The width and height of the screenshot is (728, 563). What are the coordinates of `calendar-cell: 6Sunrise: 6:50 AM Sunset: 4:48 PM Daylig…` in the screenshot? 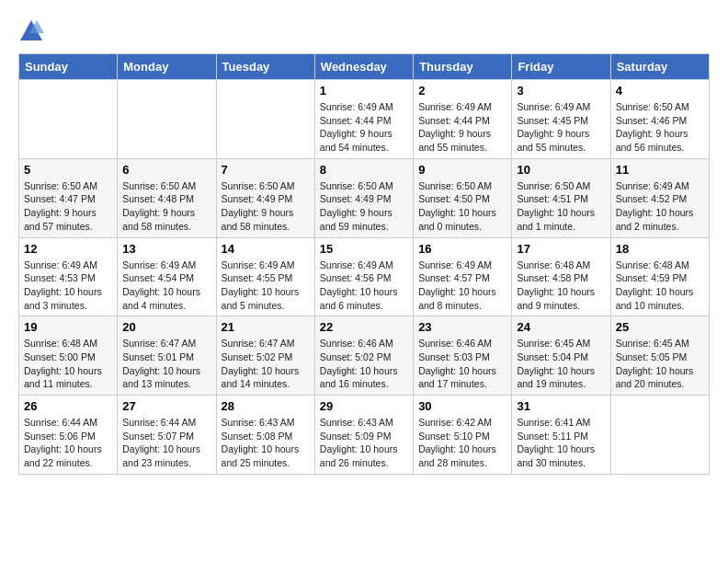 It's located at (167, 198).